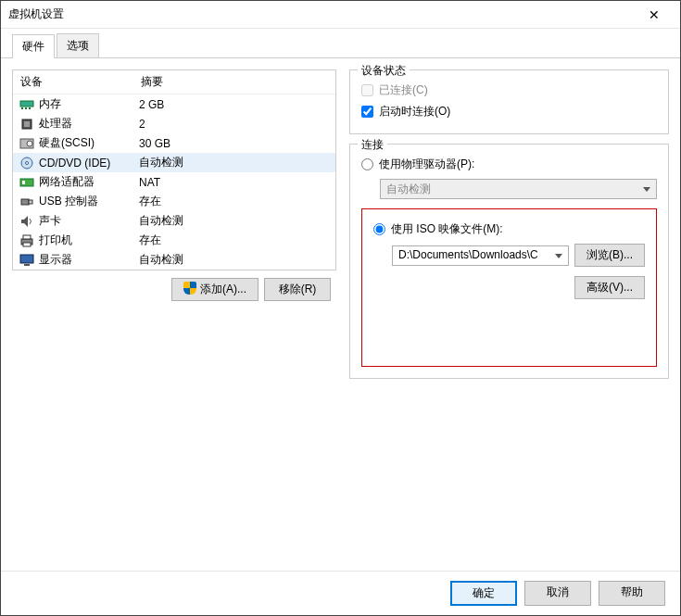 The height and width of the screenshot is (616, 681). What do you see at coordinates (27, 105) in the screenshot?
I see `memory-icon` at bounding box center [27, 105].